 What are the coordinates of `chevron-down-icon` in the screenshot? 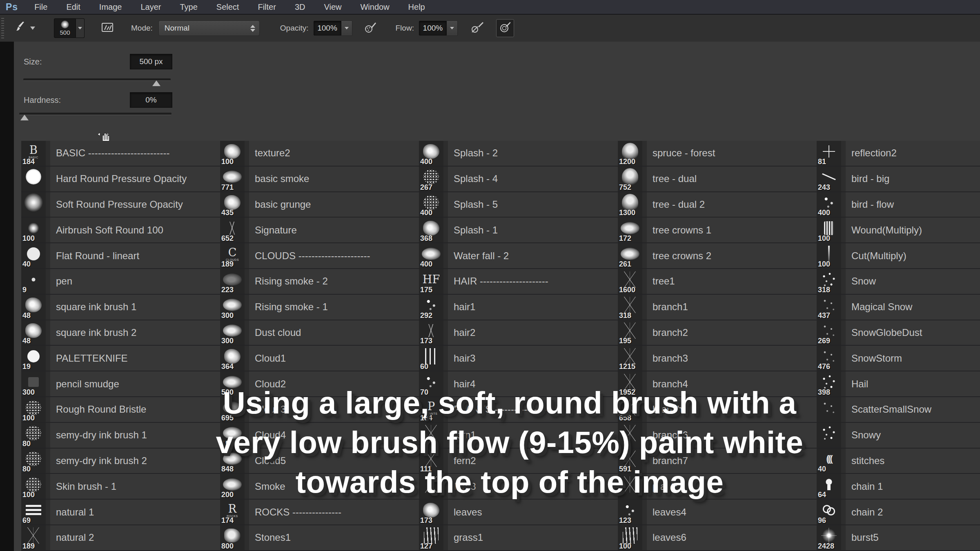 It's located at (33, 28).